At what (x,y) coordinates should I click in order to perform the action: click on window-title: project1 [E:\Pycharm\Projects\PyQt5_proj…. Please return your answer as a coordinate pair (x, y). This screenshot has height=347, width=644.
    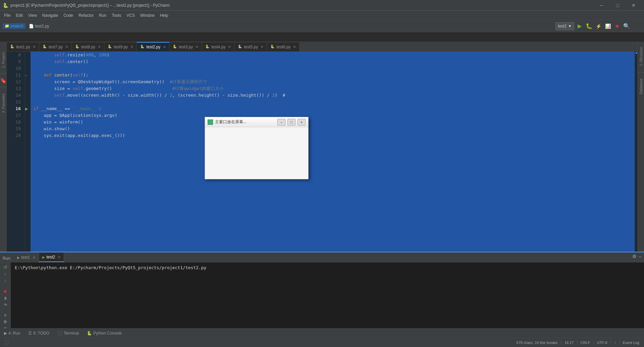
    Looking at the image, I should click on (302, 5).